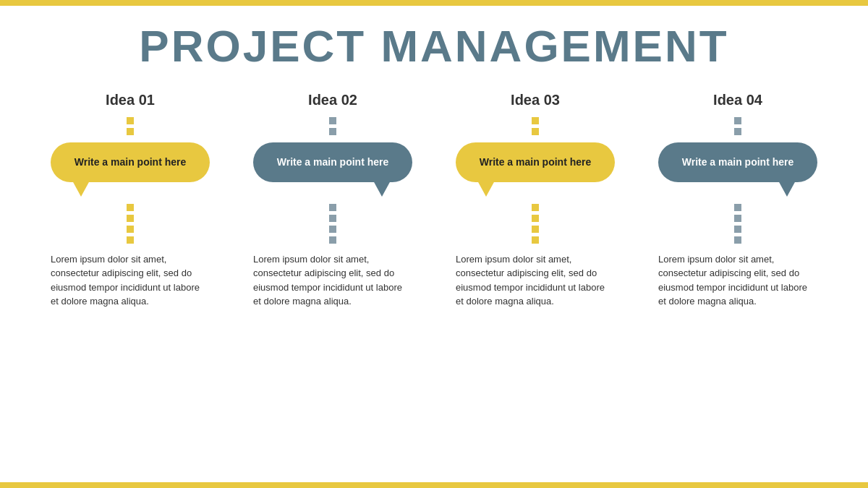 The width and height of the screenshot is (868, 488). Describe the element at coordinates (333, 200) in the screenshot. I see `idea-column-2: Idea 02Write a main point hereLorem ipsu…` at that location.